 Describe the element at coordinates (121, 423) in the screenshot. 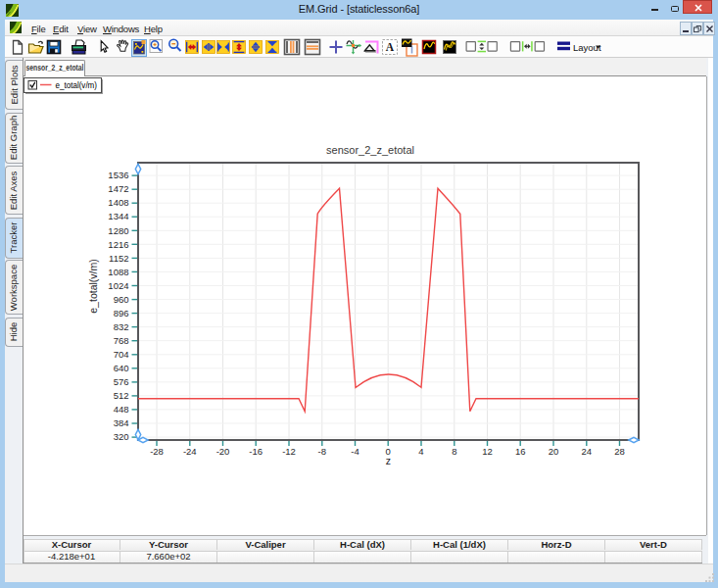

I see `svg-text: 384` at that location.